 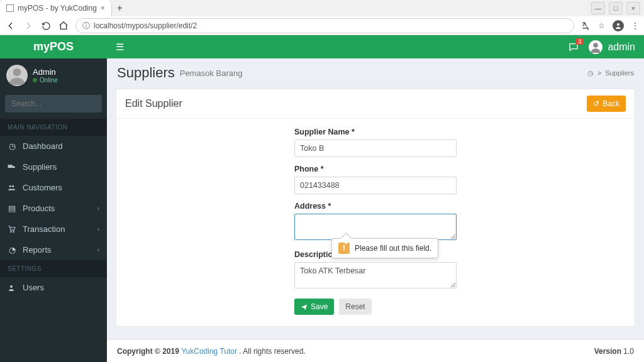 I want to click on sidebar-search-input, so click(x=58, y=104).